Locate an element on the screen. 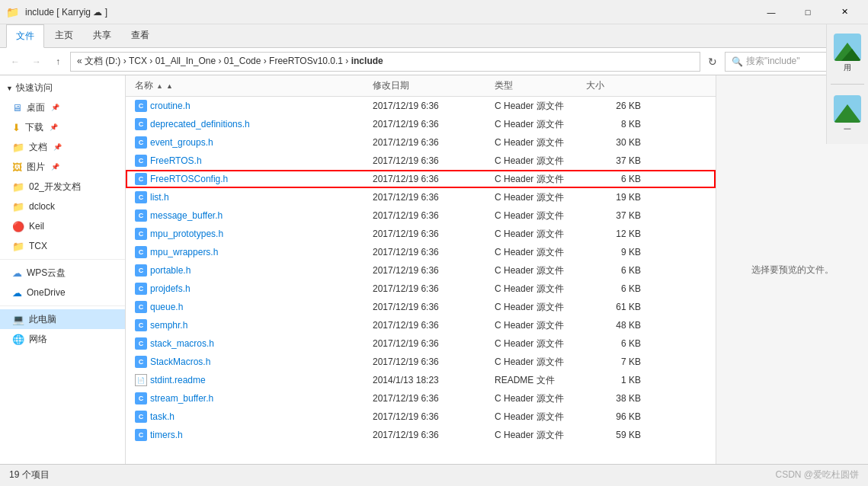 Image resolution: width=868 pixels, height=486 pixels. sidebar-quick-access-header: ▼ 快速访问 is located at coordinates (62, 88).